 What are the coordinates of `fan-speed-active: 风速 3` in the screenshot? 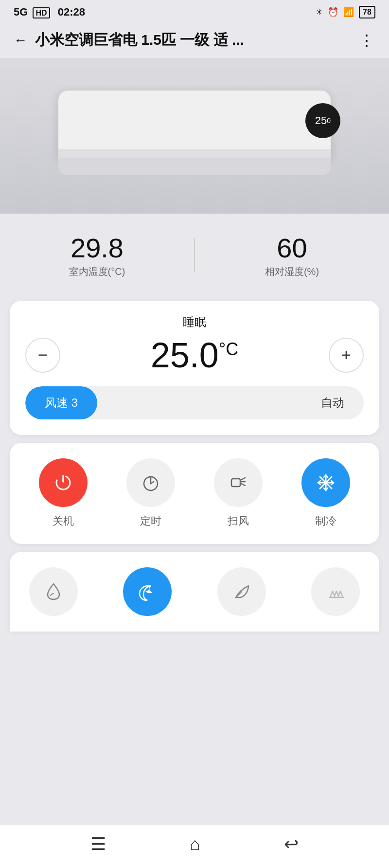 It's located at (61, 403).